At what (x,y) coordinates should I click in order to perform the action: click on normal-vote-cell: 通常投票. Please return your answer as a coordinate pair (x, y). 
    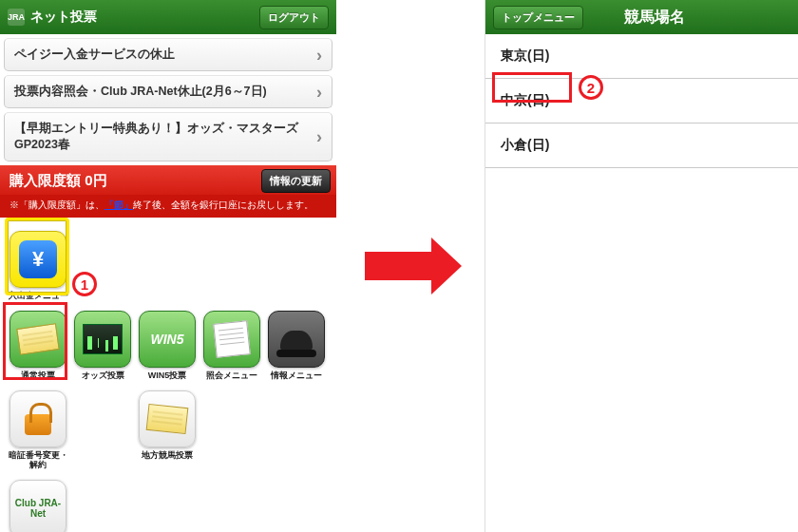
    Looking at the image, I should click on (38, 346).